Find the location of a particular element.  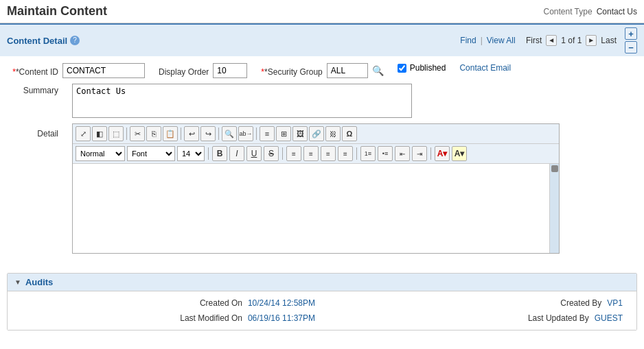

link-icon: 🔗 is located at coordinates (317, 134).